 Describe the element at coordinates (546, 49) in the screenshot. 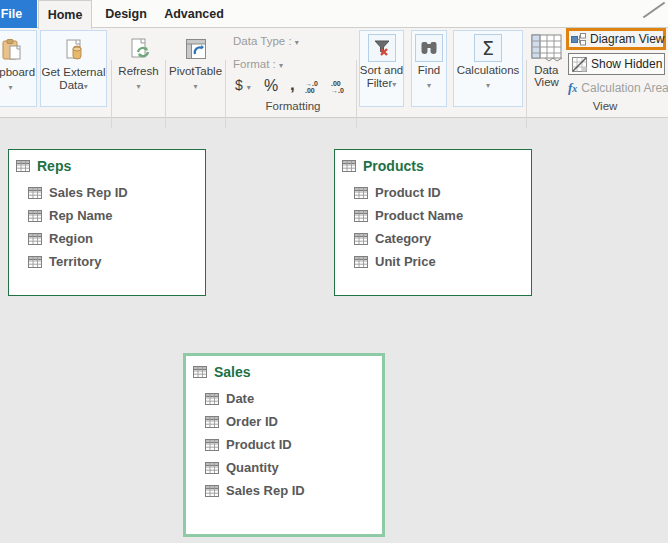

I see `data-view-icon` at that location.